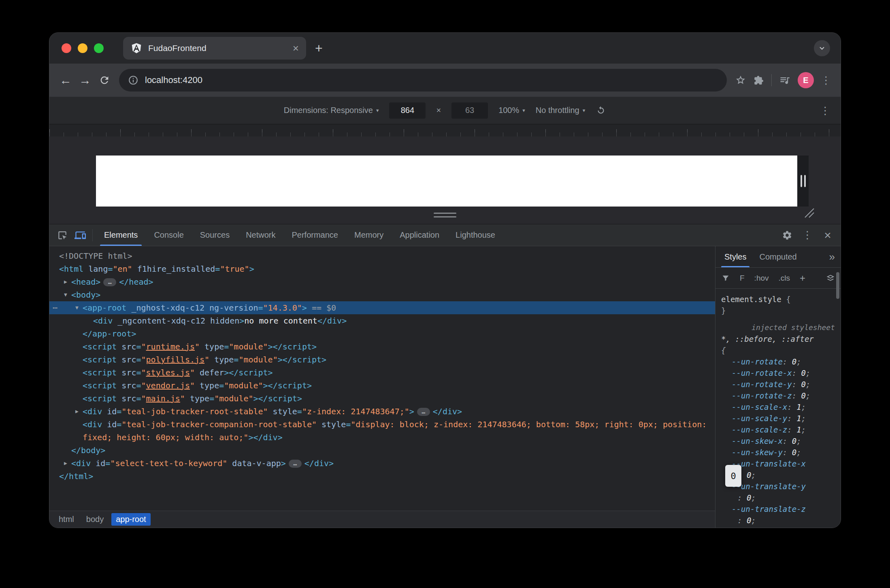 The height and width of the screenshot is (588, 890). What do you see at coordinates (382, 347) in the screenshot?
I see `dom-tree-row: <script src="runtime.js" type="module"><…` at bounding box center [382, 347].